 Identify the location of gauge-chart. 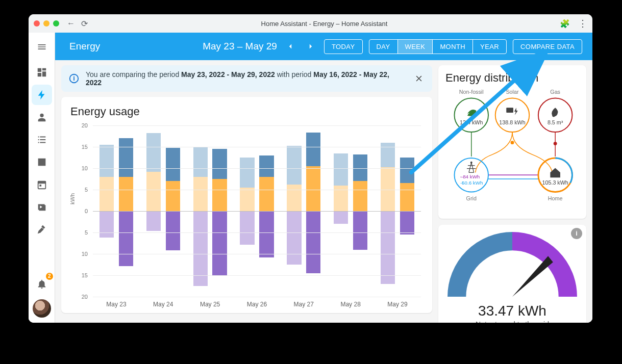
(512, 266).